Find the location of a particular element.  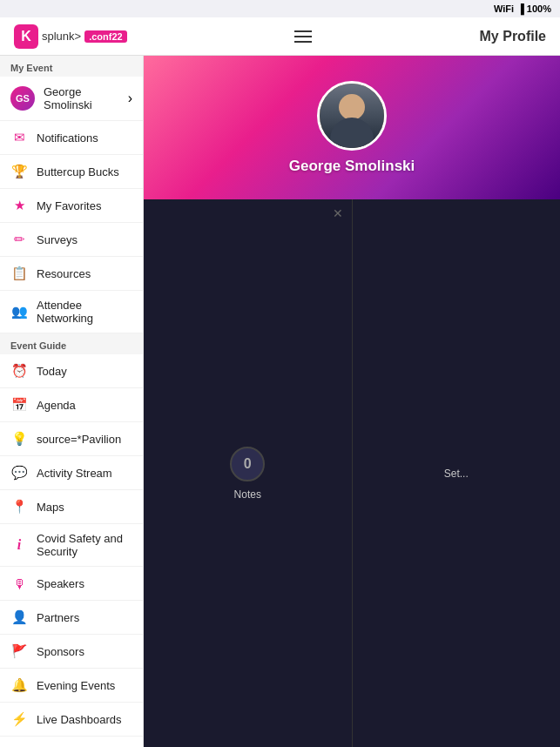

sidebar-user-name: George Smolinski is located at coordinates (82, 98).